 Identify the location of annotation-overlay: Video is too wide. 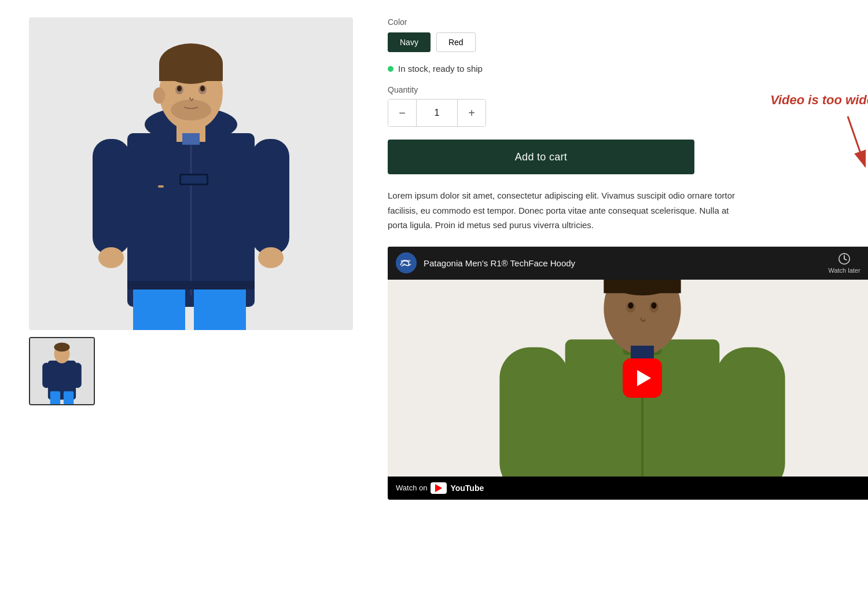
(819, 135).